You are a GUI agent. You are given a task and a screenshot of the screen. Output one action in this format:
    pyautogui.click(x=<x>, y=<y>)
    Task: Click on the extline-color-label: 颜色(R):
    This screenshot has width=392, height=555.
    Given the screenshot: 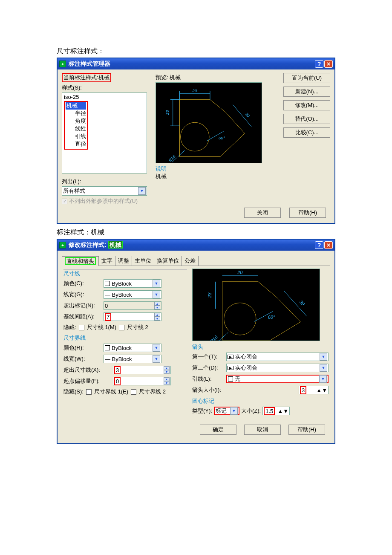 What is the action you would take?
    pyautogui.click(x=82, y=348)
    